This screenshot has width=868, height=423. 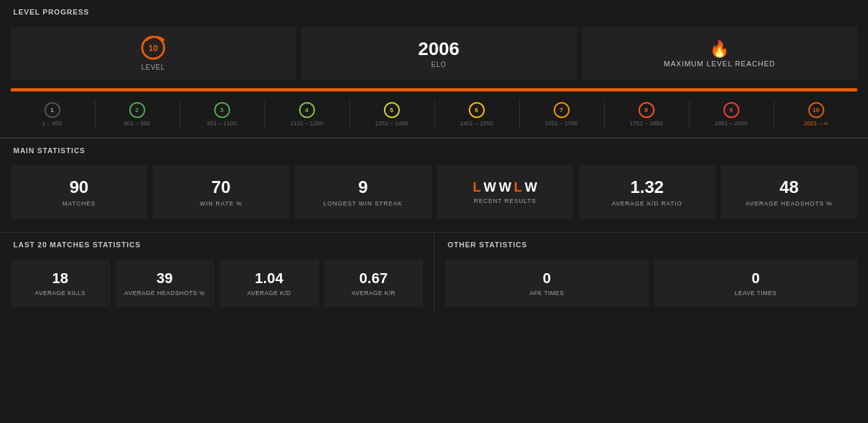 What do you see at coordinates (756, 283) in the screenshot?
I see `leave-times: 0 LEAVE TIMES` at bounding box center [756, 283].